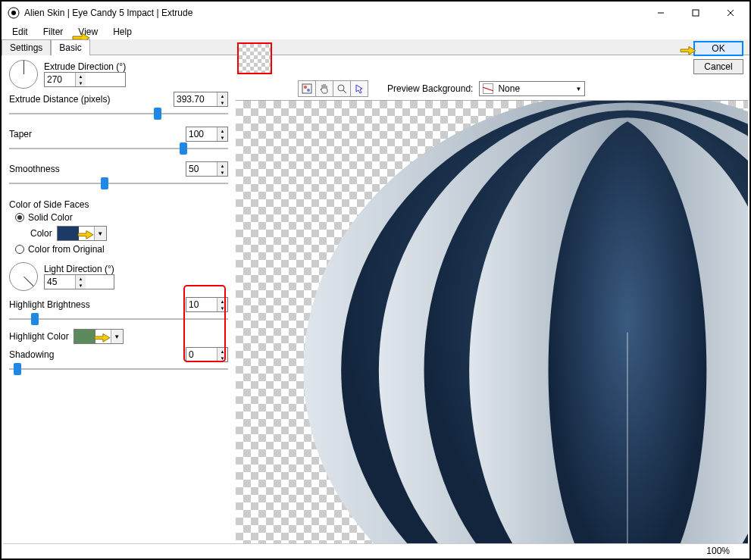  What do you see at coordinates (307, 89) in the screenshot?
I see `zoom-fit-button` at bounding box center [307, 89].